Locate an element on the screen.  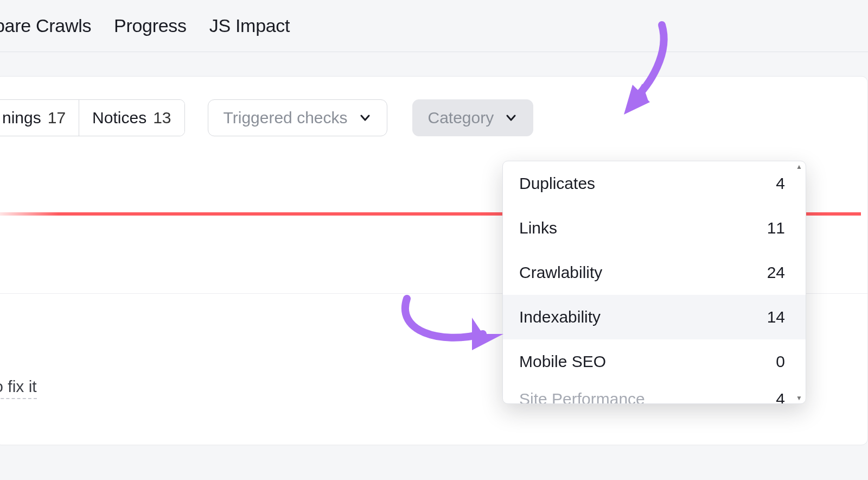
category-select: Category is located at coordinates (473, 118).